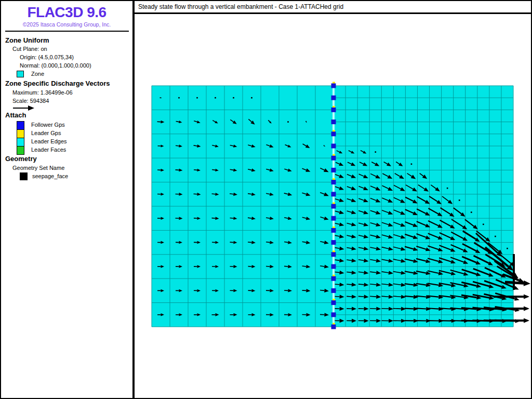  Describe the element at coordinates (27, 41) in the screenshot. I see `section-heading-zone-uniform: Zone Uniform` at that location.